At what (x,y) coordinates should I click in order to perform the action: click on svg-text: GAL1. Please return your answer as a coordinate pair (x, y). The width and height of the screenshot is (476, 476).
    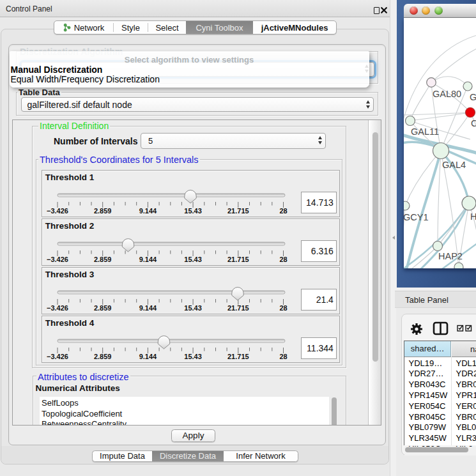
    Looking at the image, I should click on (473, 97).